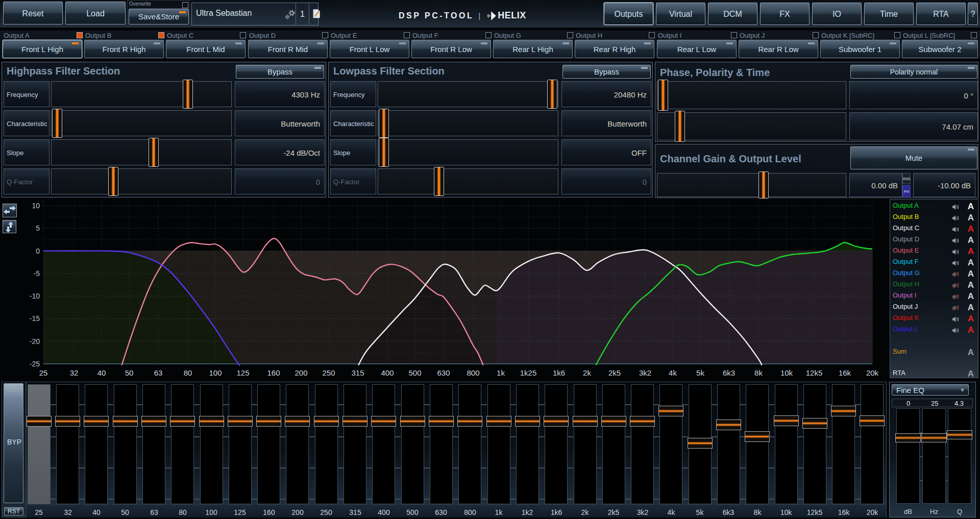  I want to click on svg-text: 12k5, so click(815, 373).